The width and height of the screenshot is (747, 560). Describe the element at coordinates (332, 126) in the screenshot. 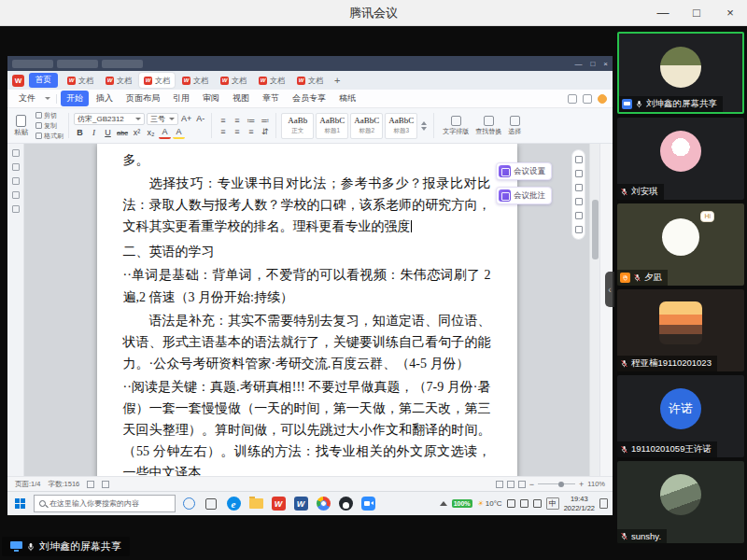

I see `style-heading1: AaBbC 标题1` at that location.